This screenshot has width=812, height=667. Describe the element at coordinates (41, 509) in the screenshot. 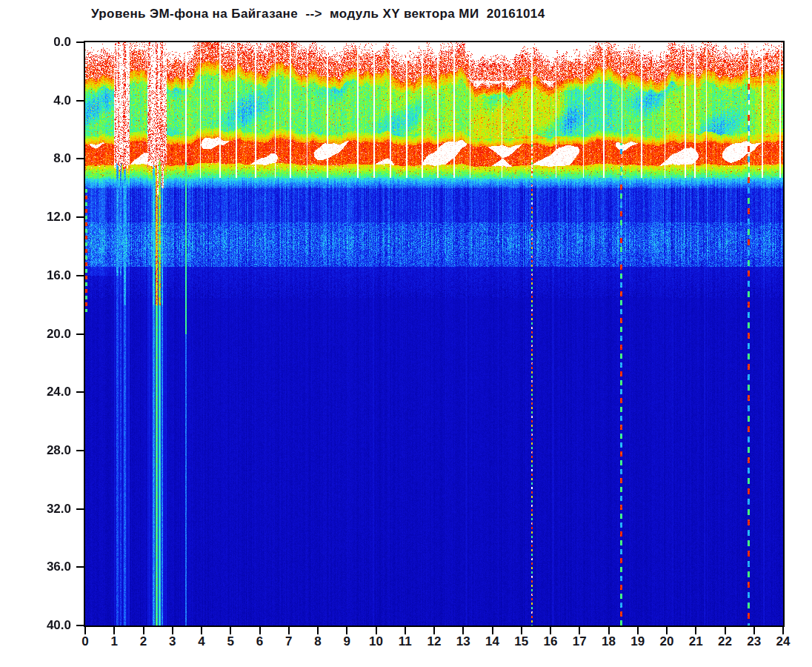

I see `y-tick-label: 32.0` at that location.